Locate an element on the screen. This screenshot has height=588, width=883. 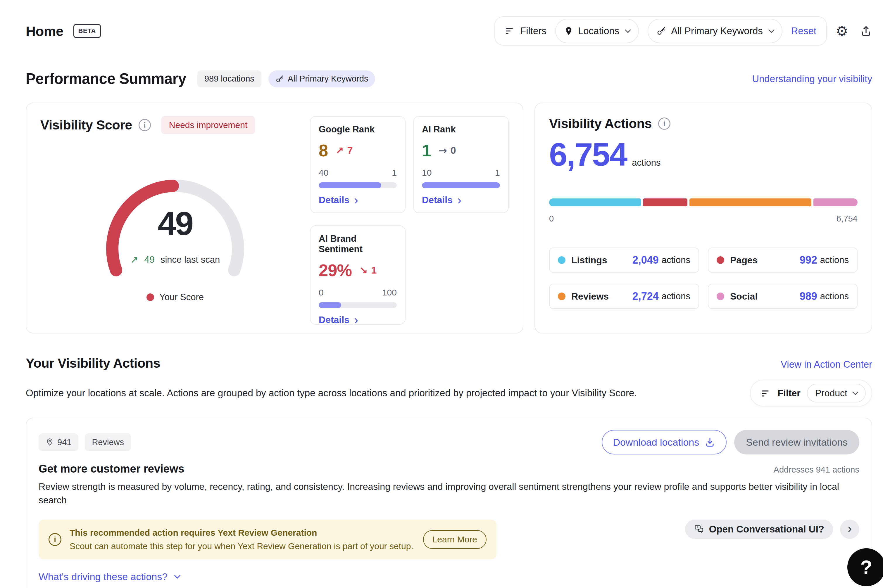
locations-dropdown: Locations is located at coordinates (597, 31).